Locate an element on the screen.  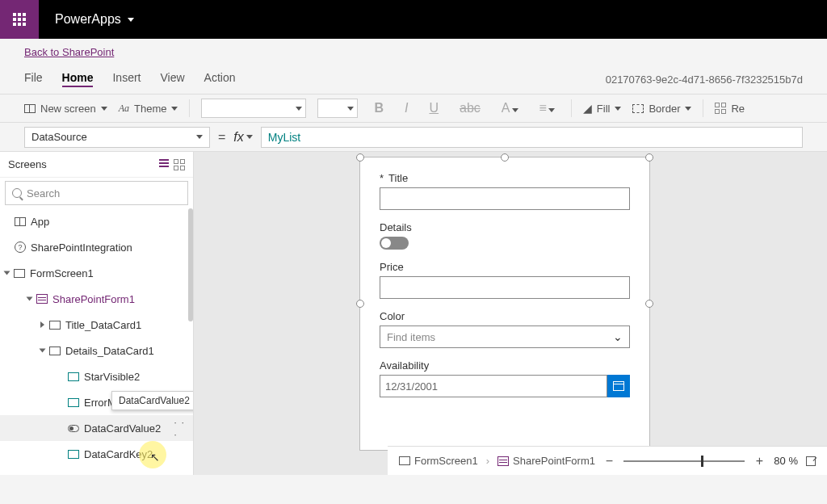
screens-panel-title: Screens is located at coordinates (27, 165).